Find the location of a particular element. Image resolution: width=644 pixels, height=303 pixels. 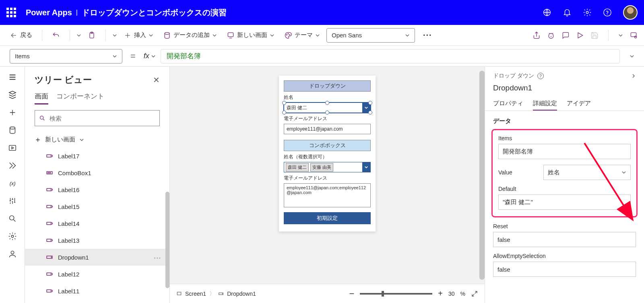

tree-item: ComboBox1 is located at coordinates (97, 173).